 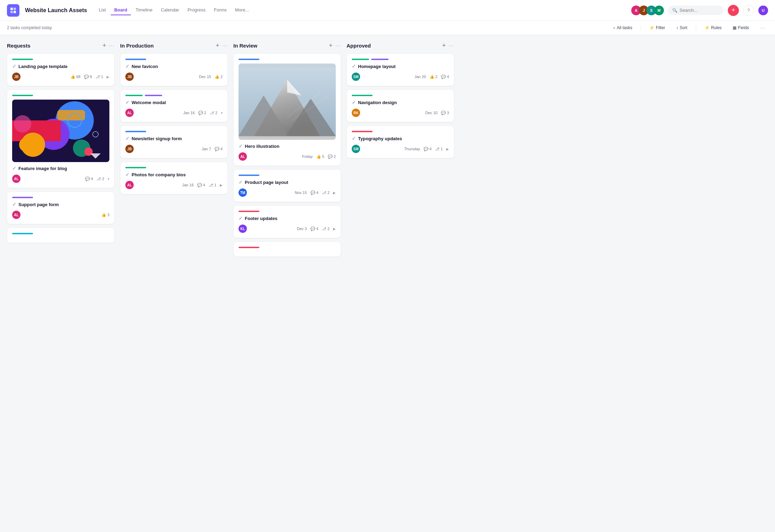 What do you see at coordinates (174, 185) in the screenshot?
I see `card-footer: AL Jan 16💬4⎇1▶` at bounding box center [174, 185].